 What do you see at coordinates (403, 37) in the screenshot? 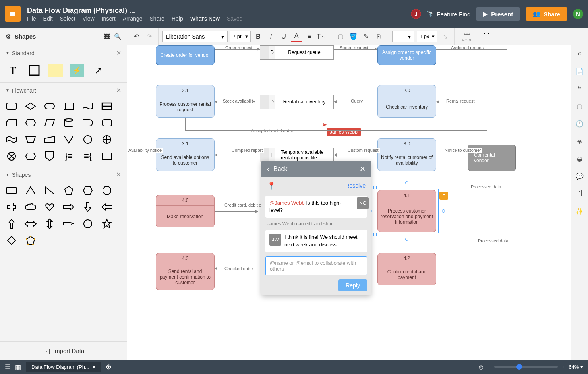
I see `line-style-select: —▾` at bounding box center [403, 37].